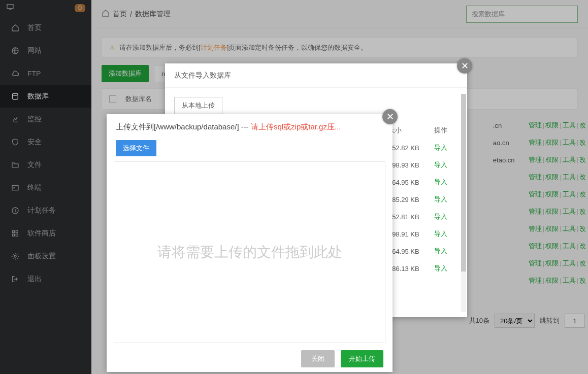 The height and width of the screenshot is (374, 588). I want to click on local-upload-button: 从本地上传, so click(198, 106).